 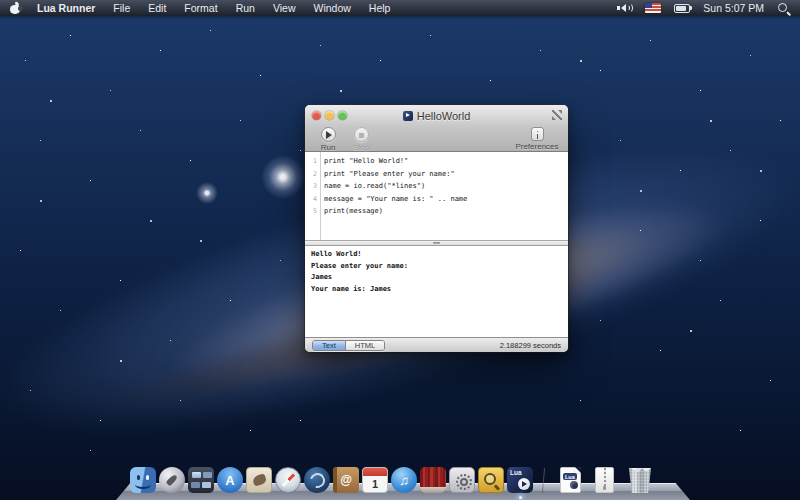 I want to click on code-text: print "Please enter your name:", so click(x=386, y=174).